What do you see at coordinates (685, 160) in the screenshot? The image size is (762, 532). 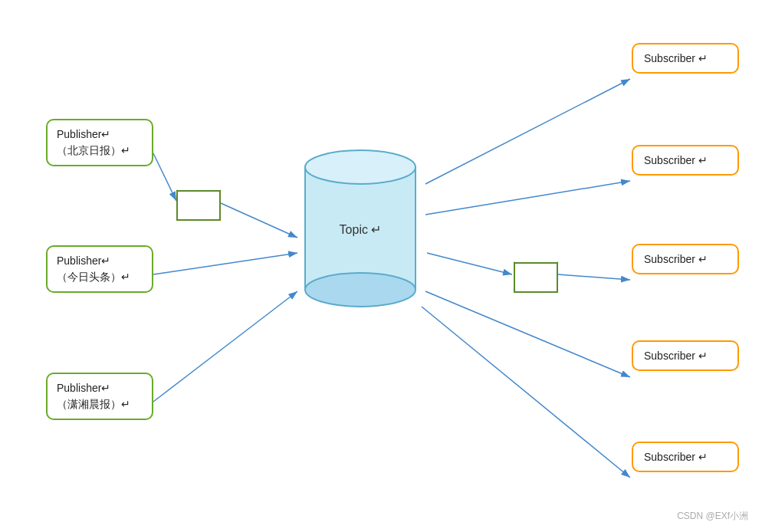 I see `subscriber-2: Subscriber ↵` at bounding box center [685, 160].